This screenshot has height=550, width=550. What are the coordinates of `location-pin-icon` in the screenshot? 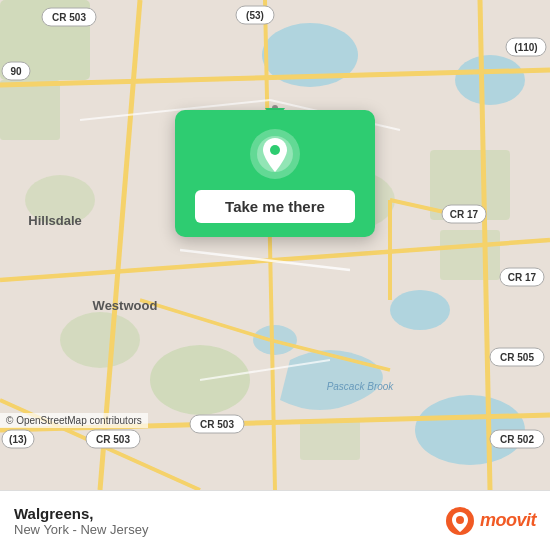 It's located at (275, 154).